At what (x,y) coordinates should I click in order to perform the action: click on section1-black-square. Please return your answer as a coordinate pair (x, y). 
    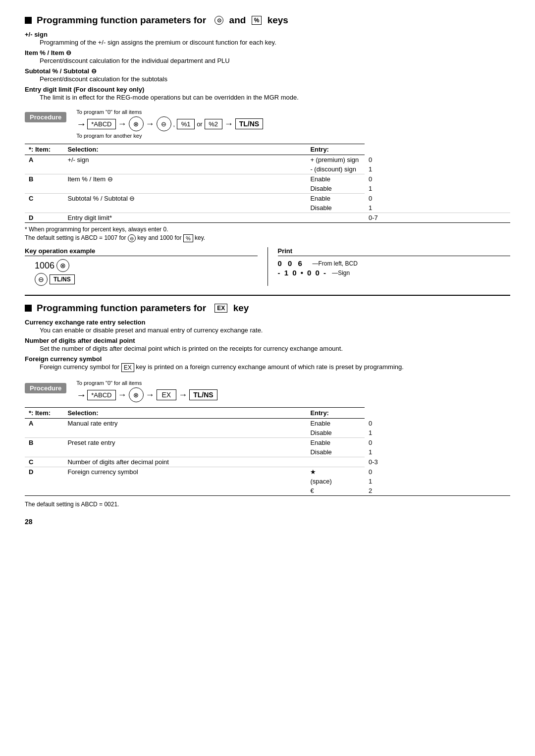
    Looking at the image, I should click on (28, 20).